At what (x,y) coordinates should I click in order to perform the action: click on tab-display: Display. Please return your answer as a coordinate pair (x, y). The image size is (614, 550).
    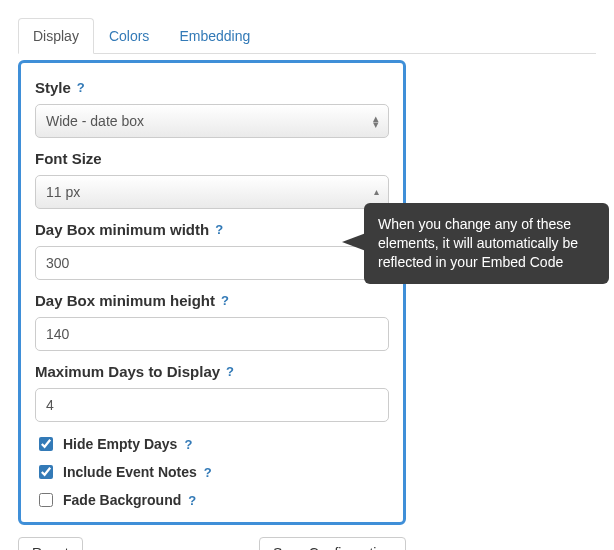
    Looking at the image, I should click on (56, 36).